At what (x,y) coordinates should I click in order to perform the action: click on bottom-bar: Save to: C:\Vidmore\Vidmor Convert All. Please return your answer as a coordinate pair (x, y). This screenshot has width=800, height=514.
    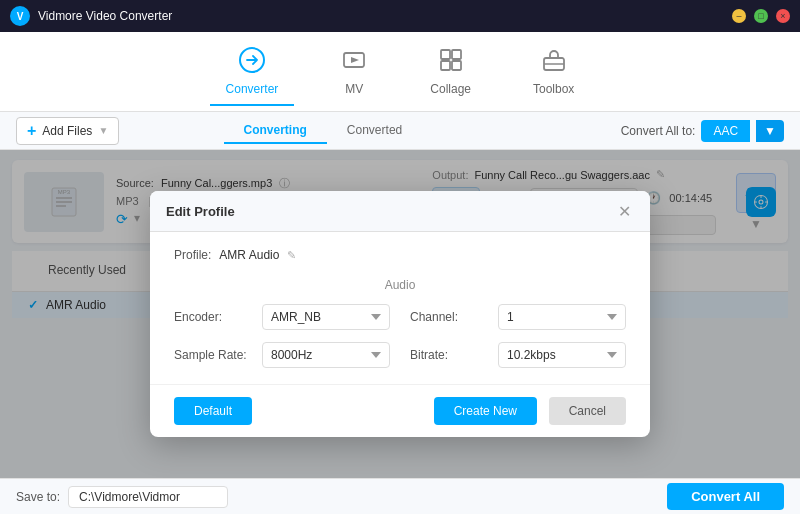
    Looking at the image, I should click on (400, 496).